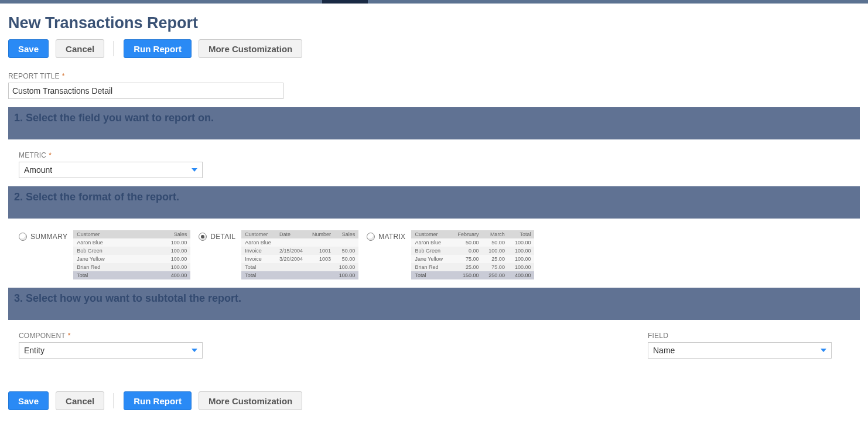 This screenshot has height=440, width=868. I want to click on report-title-input, so click(146, 91).